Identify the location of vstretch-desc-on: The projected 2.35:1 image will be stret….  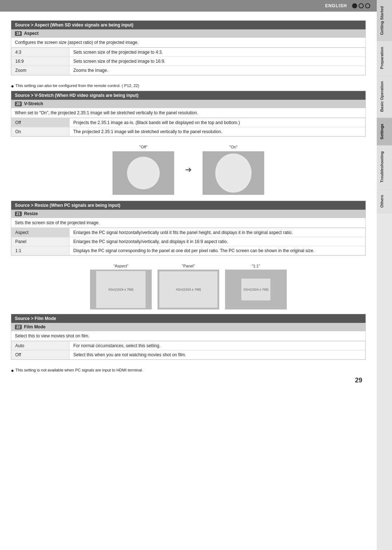
(218, 132).